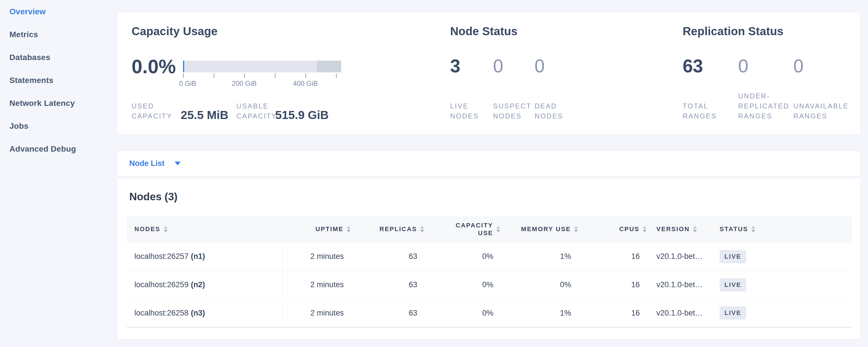 This screenshot has width=868, height=347. I want to click on node-address-cell: localhost:26258(n3), so click(205, 313).